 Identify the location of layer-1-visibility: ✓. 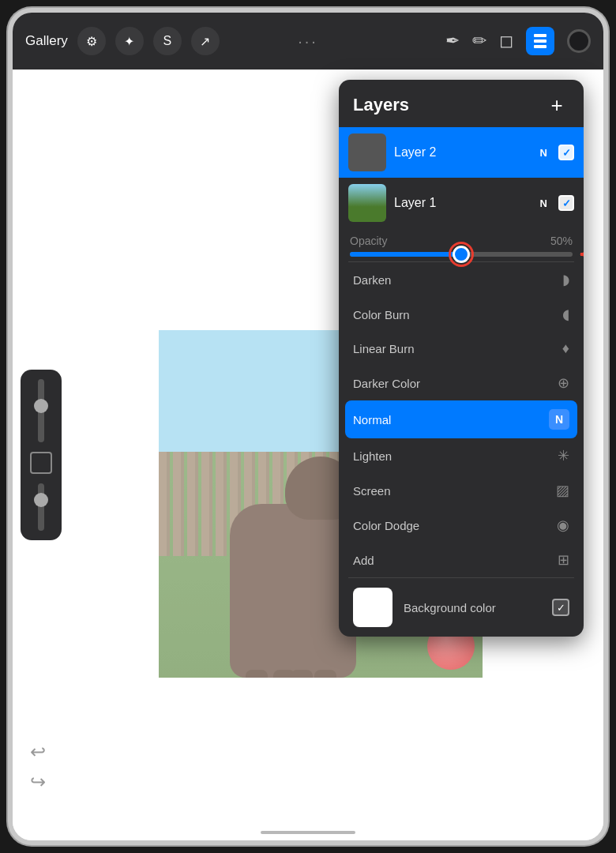
(566, 203).